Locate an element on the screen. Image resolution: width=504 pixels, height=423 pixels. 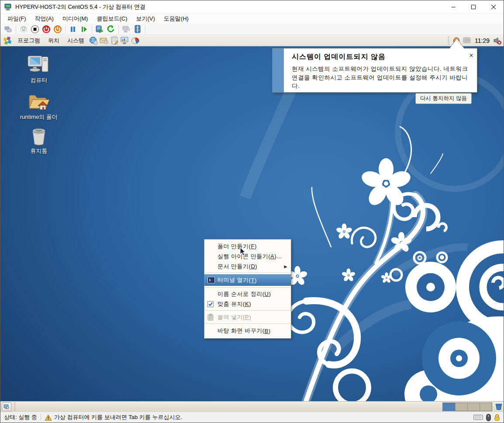
mouse-status-icon is located at coordinates (488, 418).